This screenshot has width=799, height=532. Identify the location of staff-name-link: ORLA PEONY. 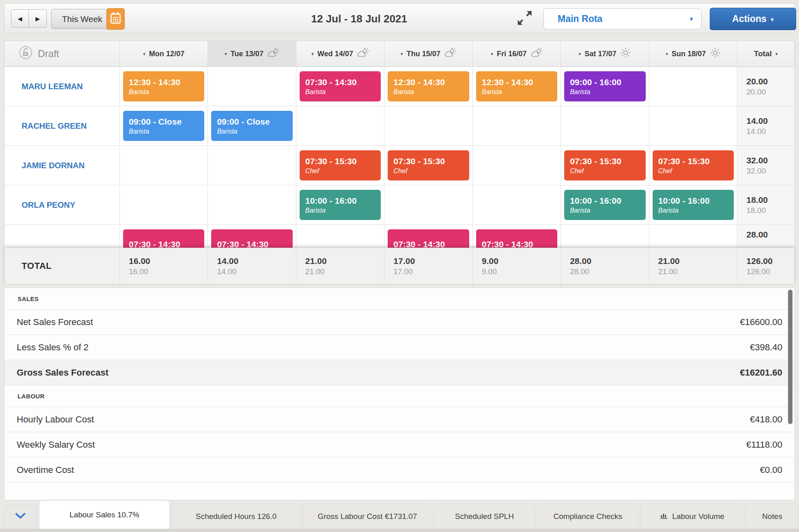
(62, 205).